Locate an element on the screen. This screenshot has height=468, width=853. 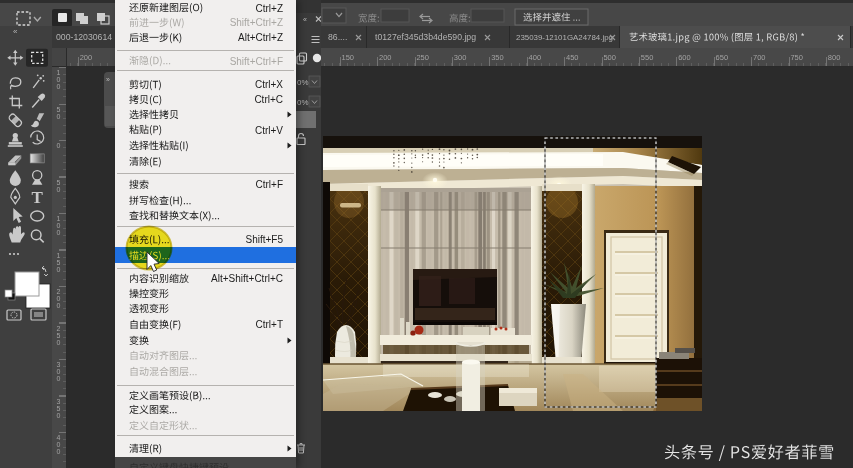
svg-text: T is located at coordinates (38, 198).